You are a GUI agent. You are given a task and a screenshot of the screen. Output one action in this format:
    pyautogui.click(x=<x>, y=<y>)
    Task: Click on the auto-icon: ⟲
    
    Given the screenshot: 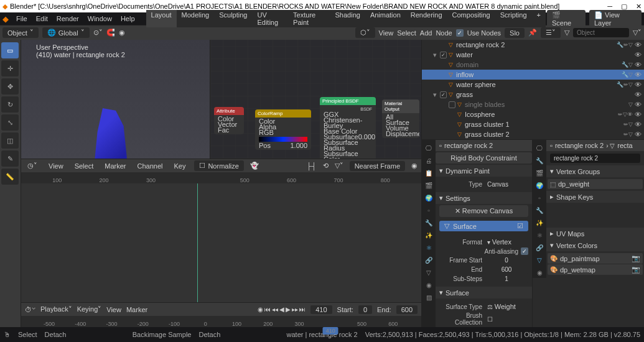 What is the action you would take?
    pyautogui.click(x=326, y=165)
    